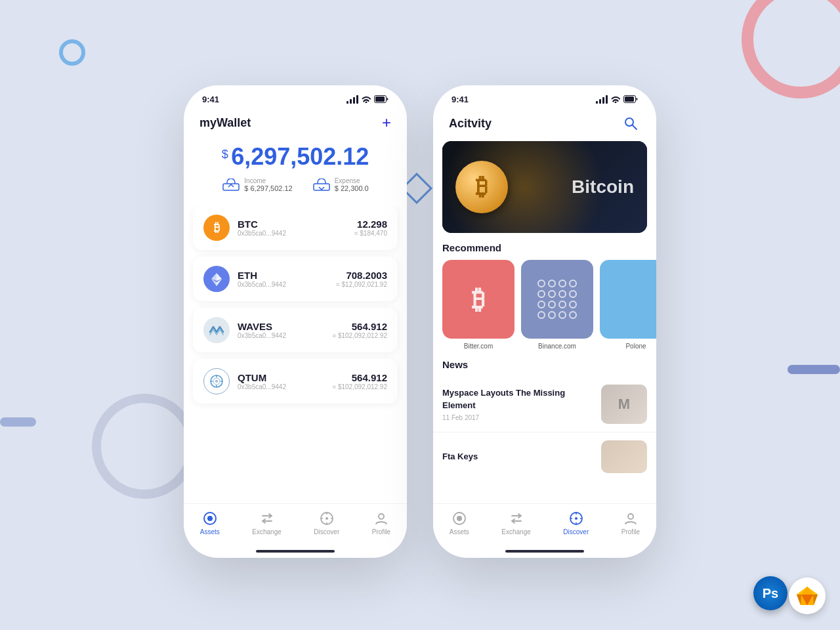  What do you see at coordinates (557, 304) in the screenshot?
I see `recommend-item-binance: Binance.com` at bounding box center [557, 304].